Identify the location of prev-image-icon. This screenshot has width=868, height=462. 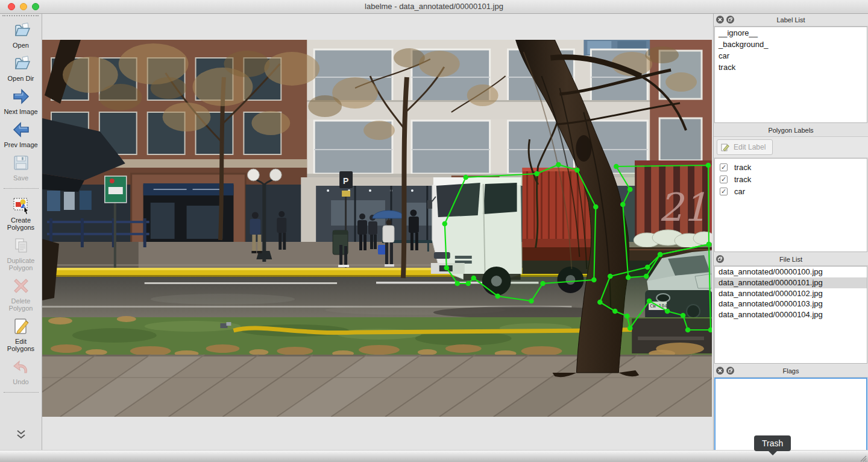
(21, 129).